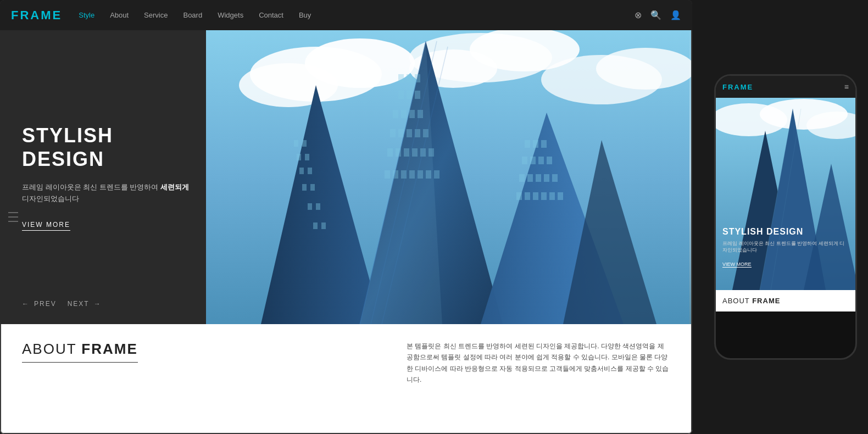 Image resolution: width=868 pixels, height=434 pixels. I want to click on about-title-regular: ABOUT, so click(52, 349).